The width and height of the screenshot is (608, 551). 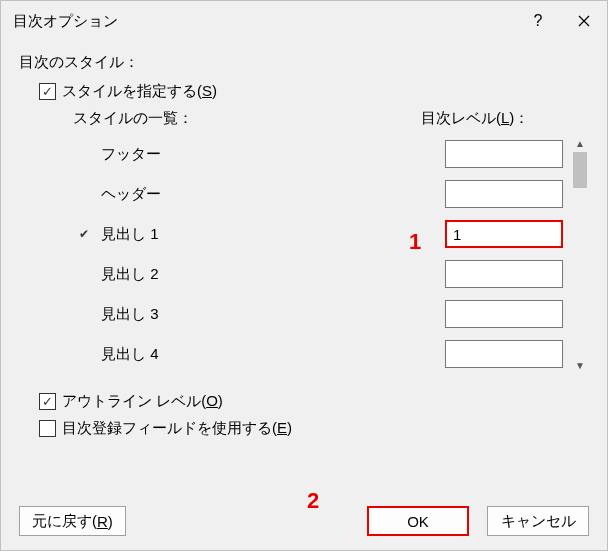 I want to click on style-name: 見出し 1, so click(x=270, y=234).